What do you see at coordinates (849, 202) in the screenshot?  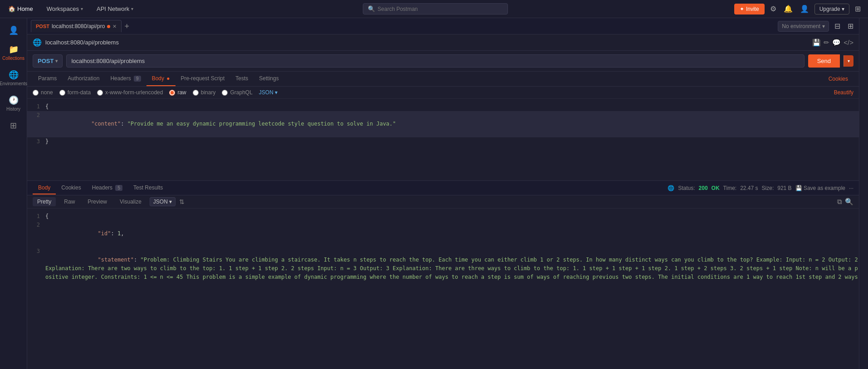 I see `search-response-button: 🔍` at bounding box center [849, 202].